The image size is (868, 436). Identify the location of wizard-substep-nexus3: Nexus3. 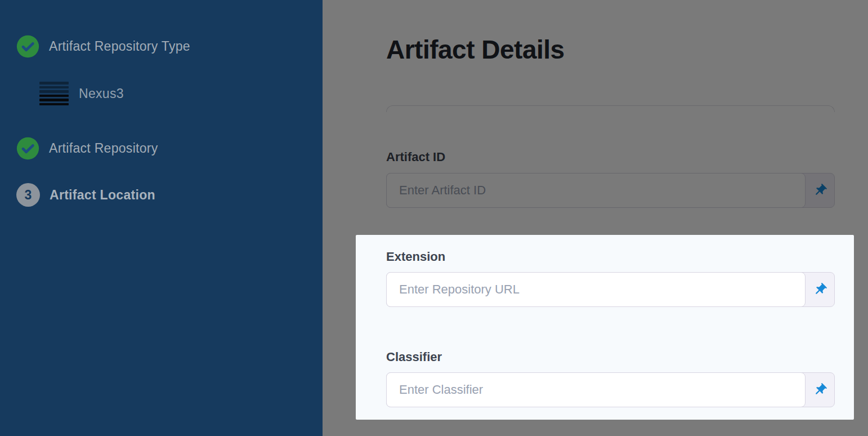
(161, 94).